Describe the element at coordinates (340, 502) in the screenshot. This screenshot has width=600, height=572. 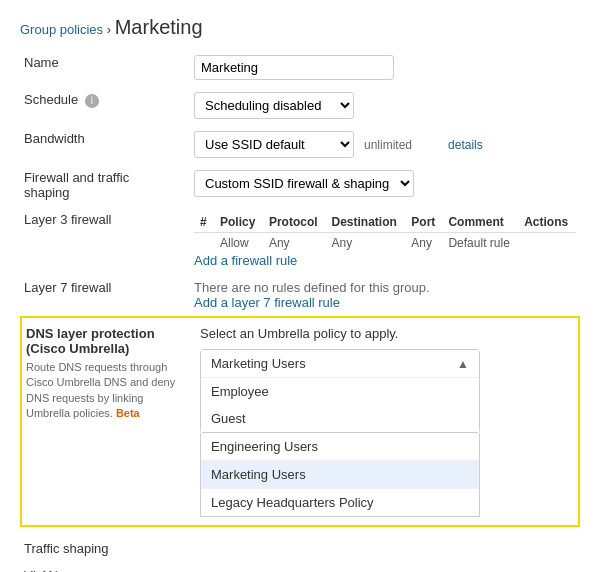
I see `list-item-legacy: Legacy Headquarters Policy` at that location.